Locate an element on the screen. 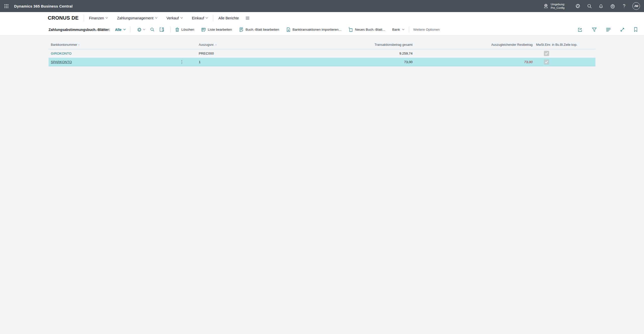 The image size is (644, 334). nav-bar: CRONUS DE Finanzen Zahlungsmanagement Ve… is located at coordinates (322, 18).